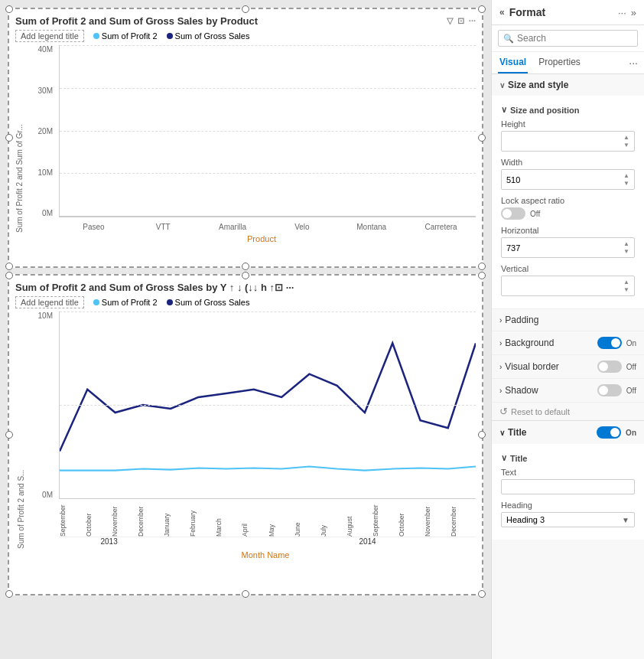  What do you see at coordinates (568, 248) in the screenshot?
I see `field-horizontal-input: ▲▼` at bounding box center [568, 248].